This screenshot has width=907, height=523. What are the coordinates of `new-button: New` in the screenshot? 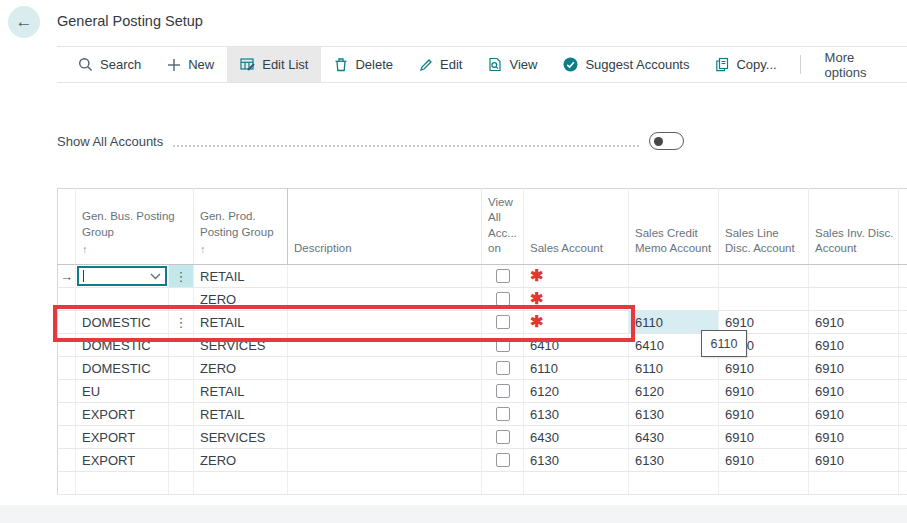 It's located at (190, 64).